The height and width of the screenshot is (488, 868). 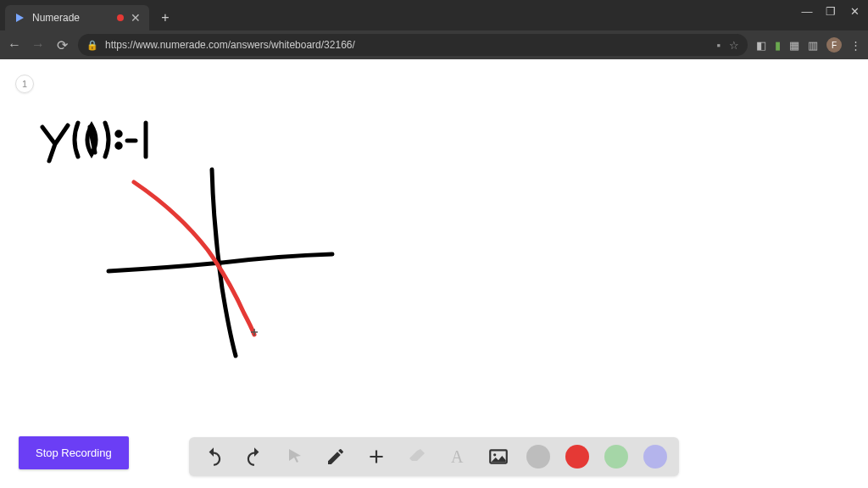 I want to click on nav-forward-icon: →, so click(x=38, y=45).